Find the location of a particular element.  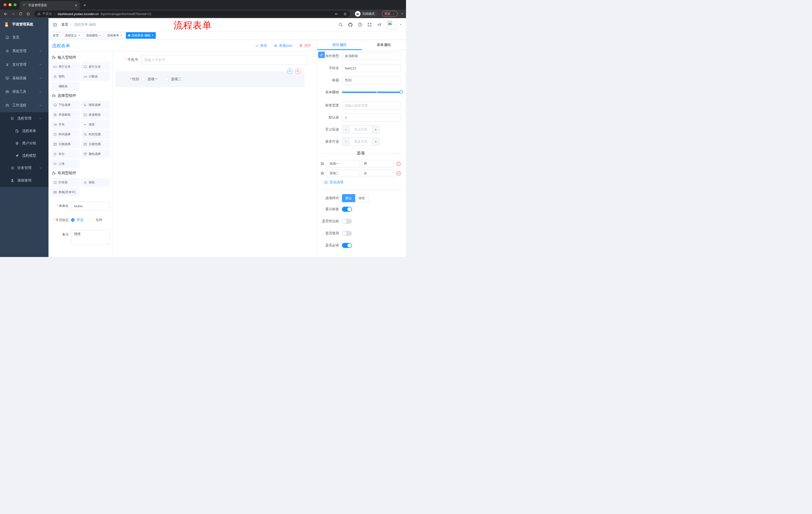

sidebar-item-任务管理: 任务管理 is located at coordinates (24, 168).